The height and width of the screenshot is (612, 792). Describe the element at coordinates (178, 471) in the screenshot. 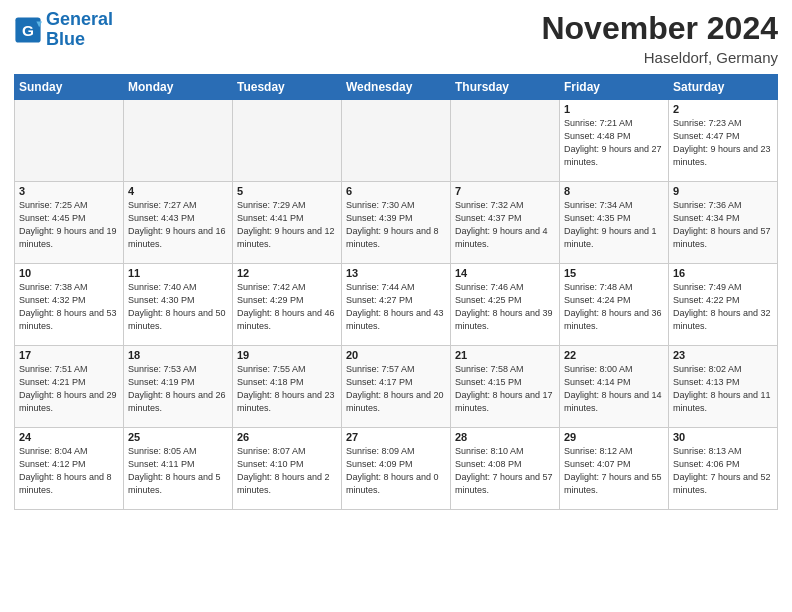

I see `day-info: Sunrise: 8:05 AMSunset: 4:11 PMDaylight:…` at that location.